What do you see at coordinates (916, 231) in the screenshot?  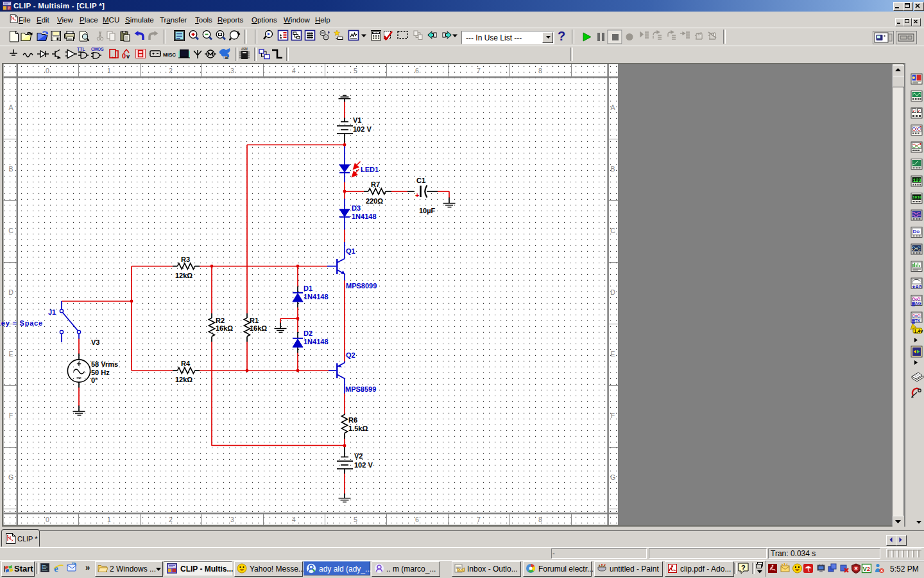 I see `svg-text: Do` at bounding box center [916, 231].